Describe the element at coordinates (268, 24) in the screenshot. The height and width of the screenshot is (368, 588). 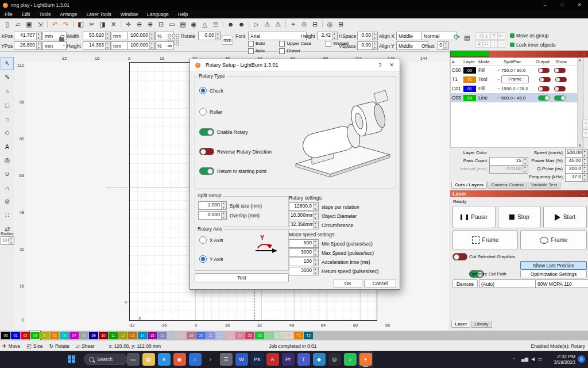
I see `material-library-icon: ⚠` at that location.